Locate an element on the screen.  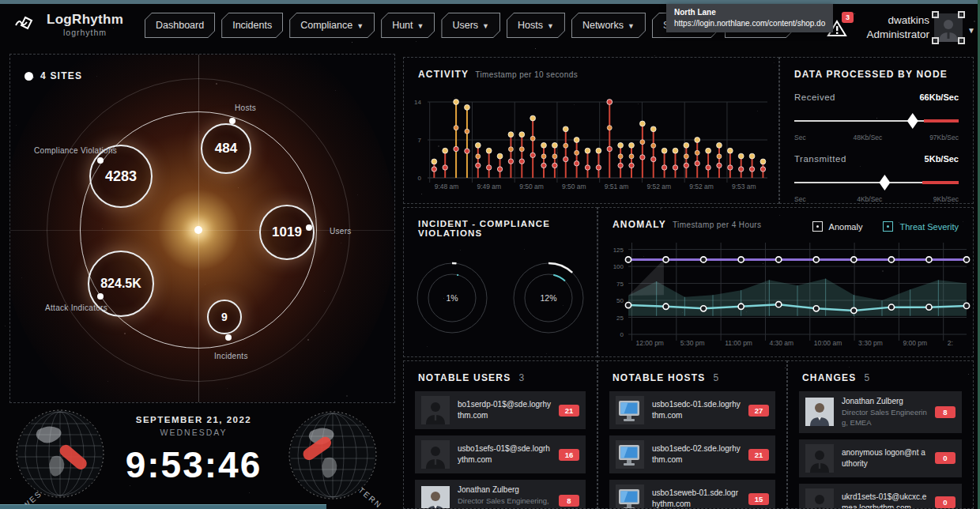
gauge-1%: 1% is located at coordinates (452, 298).